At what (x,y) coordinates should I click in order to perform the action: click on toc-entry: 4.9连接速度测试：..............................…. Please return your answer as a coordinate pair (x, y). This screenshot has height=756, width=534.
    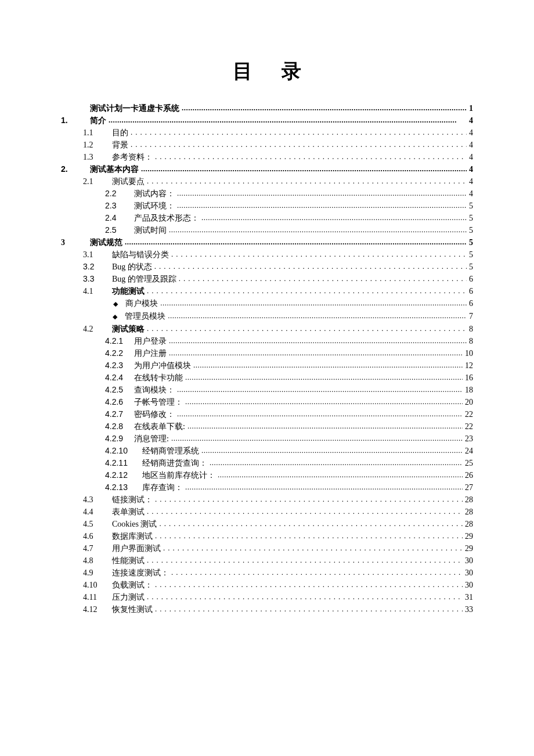
    Looking at the image, I should click on (267, 573).